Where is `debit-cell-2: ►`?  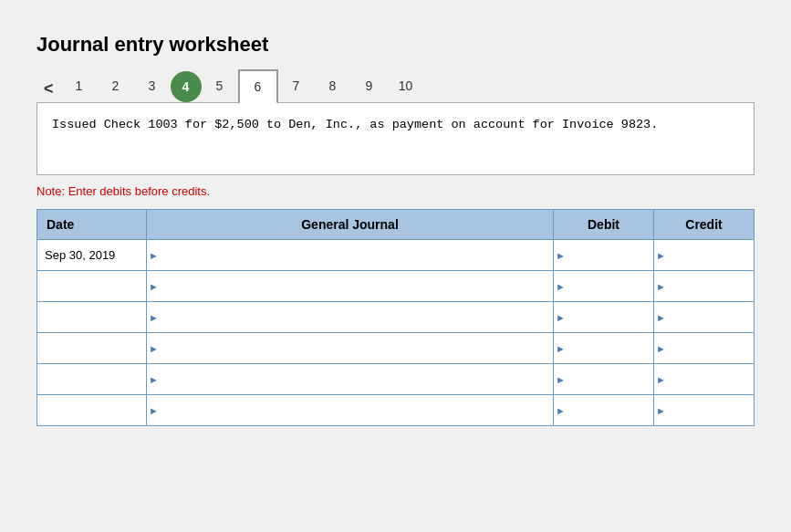 debit-cell-2: ► is located at coordinates (604, 287).